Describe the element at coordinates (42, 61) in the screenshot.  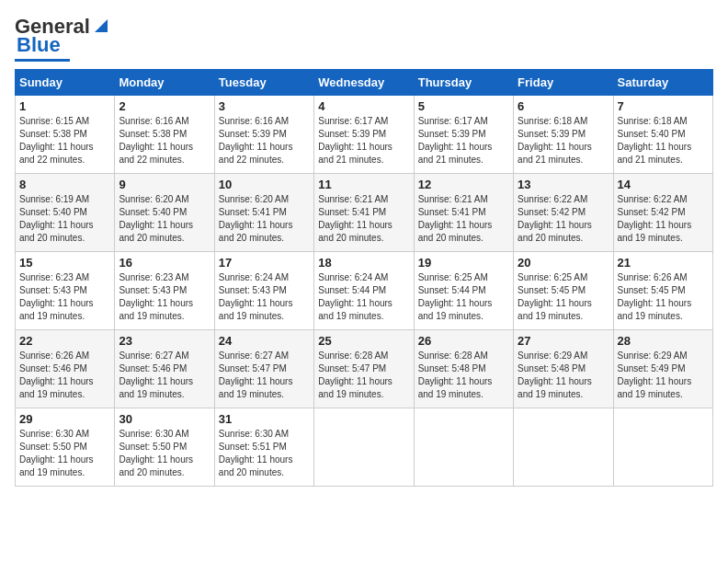
I see `logo-underline` at that location.